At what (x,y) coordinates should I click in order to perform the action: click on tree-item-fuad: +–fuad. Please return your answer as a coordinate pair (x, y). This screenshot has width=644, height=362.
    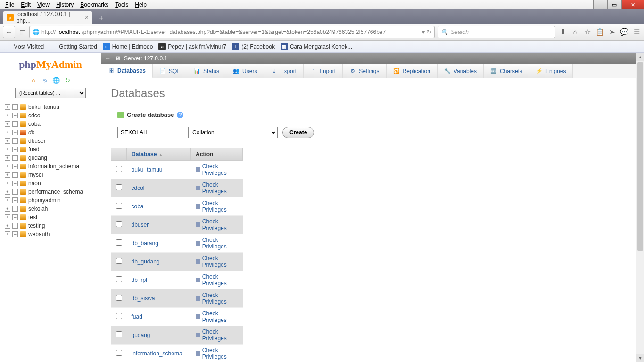
    Looking at the image, I should click on (50, 149).